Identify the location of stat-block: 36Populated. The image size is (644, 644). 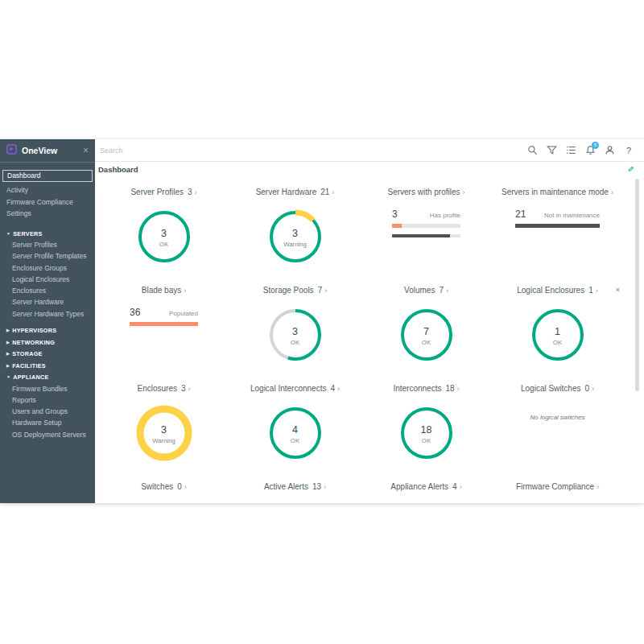
(164, 320).